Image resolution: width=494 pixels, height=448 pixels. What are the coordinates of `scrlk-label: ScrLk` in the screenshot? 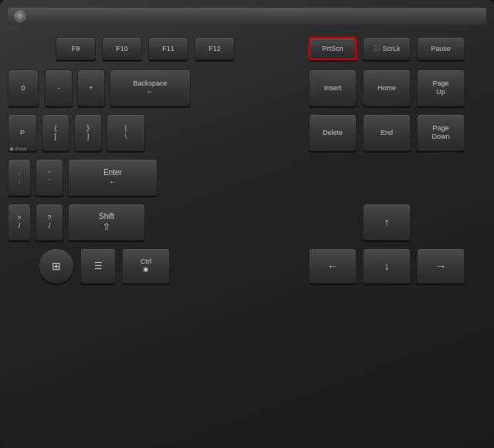 It's located at (391, 49).